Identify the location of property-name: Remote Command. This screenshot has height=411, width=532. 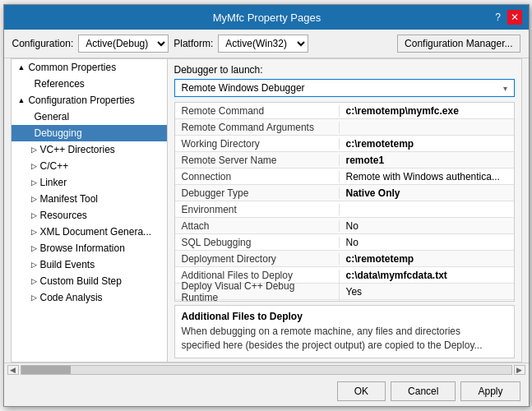
(257, 111).